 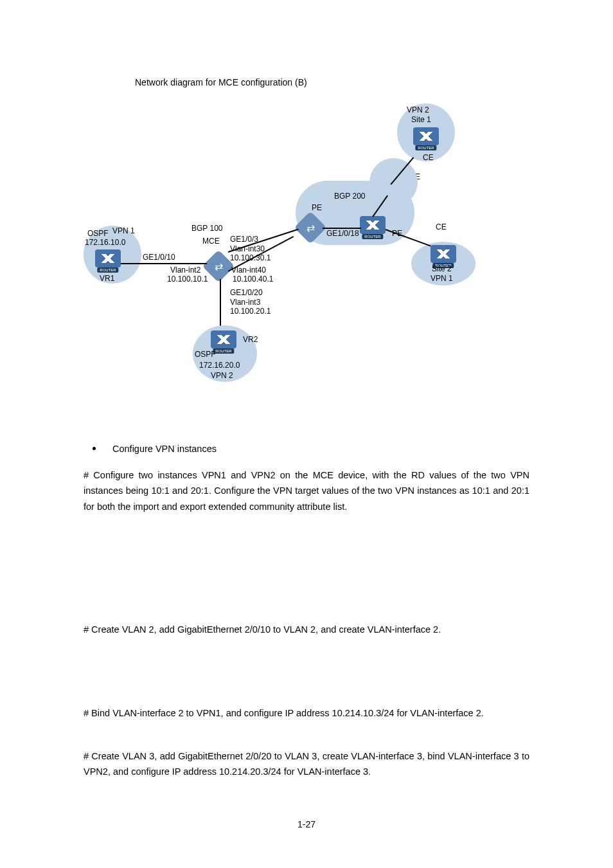 What do you see at coordinates (224, 339) in the screenshot?
I see `router-icon-vr2: ROUTER` at bounding box center [224, 339].